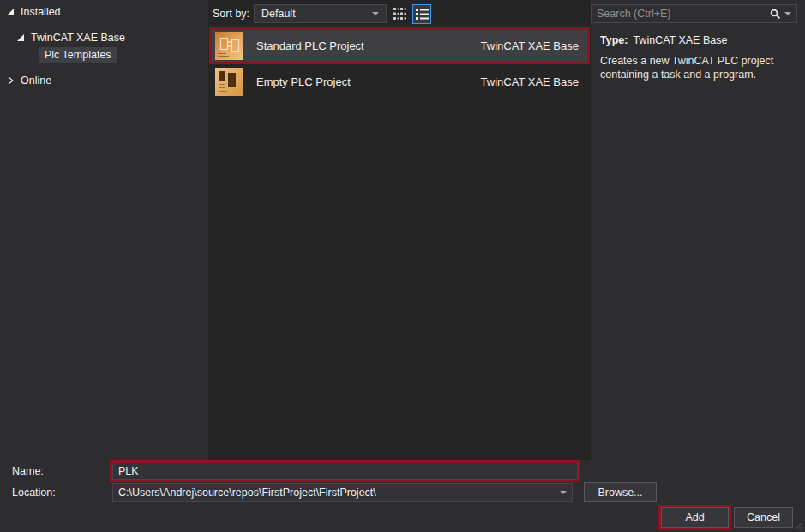 The image size is (805, 532). Describe the element at coordinates (321, 14) in the screenshot. I see `sort-by-dropdown: Default` at that location.